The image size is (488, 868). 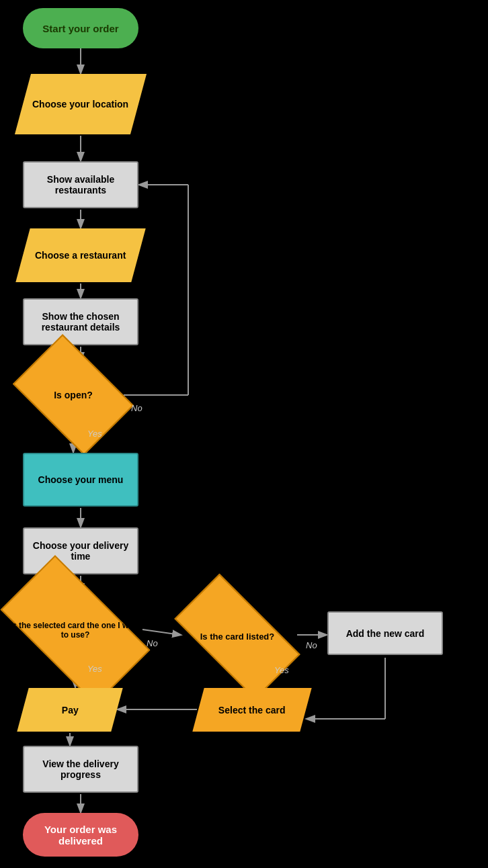 I want to click on start-node: Start your order, so click(x=81, y=28).